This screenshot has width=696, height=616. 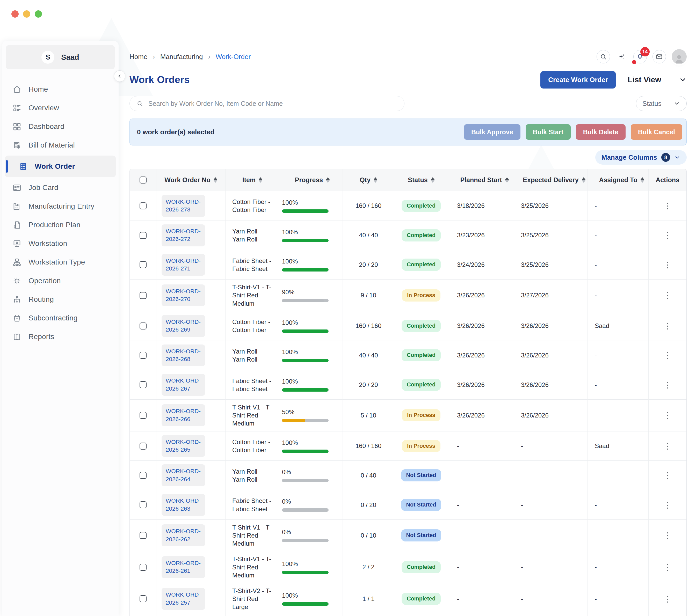 I want to click on sidebar-item-routing: Routing, so click(x=60, y=299).